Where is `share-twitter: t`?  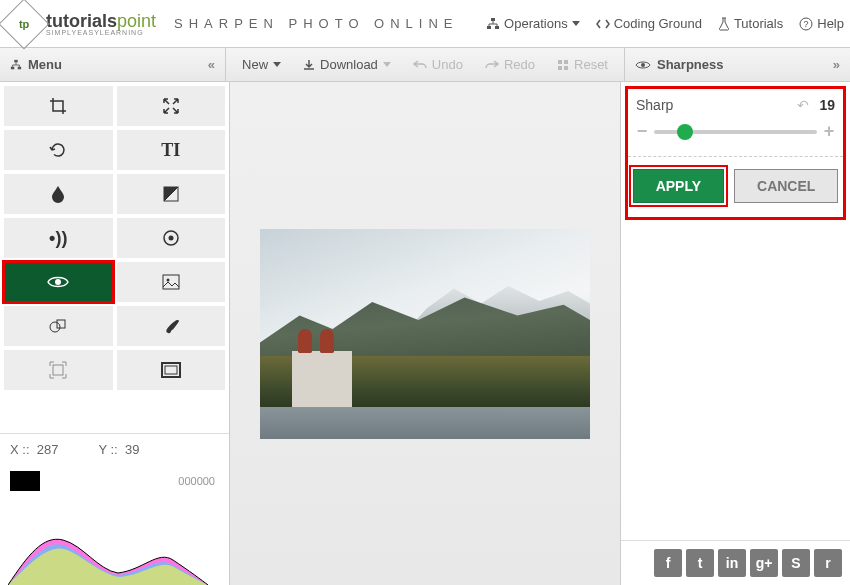
share-twitter: t is located at coordinates (700, 563).